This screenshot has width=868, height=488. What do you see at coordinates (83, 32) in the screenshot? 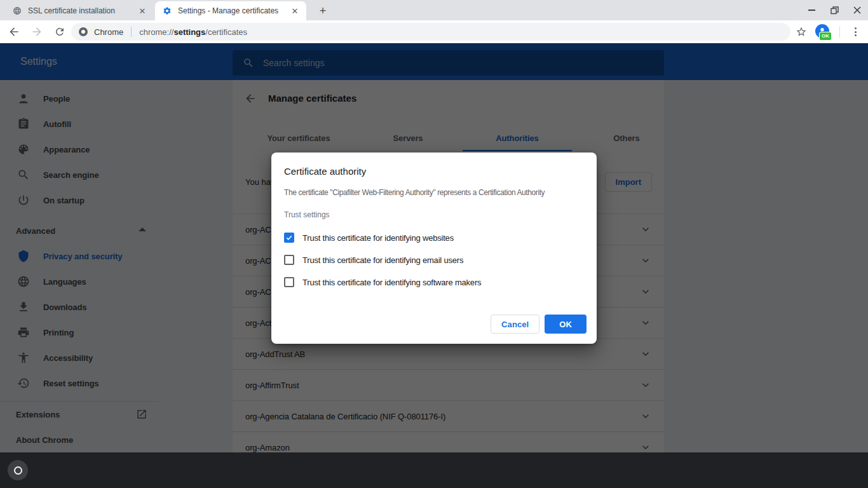
I see `chrome-page-icon` at bounding box center [83, 32].